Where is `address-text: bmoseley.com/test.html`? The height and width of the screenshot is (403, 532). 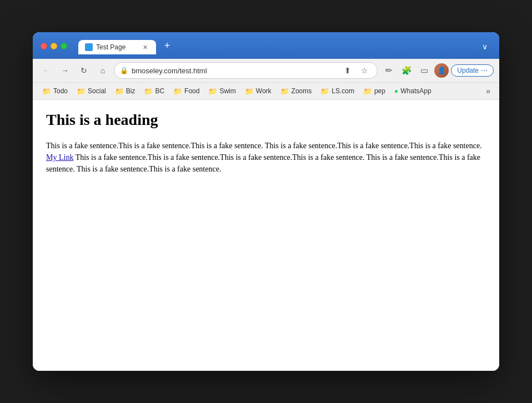 address-text: bmoseley.com/test.html is located at coordinates (234, 71).